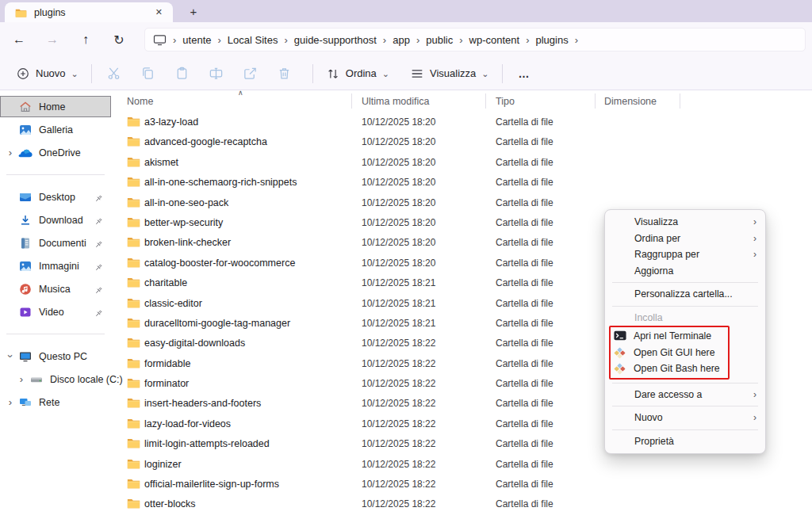 The image size is (812, 519). I want to click on menu-item-open-git-gui-here: Open Git GUI here, so click(669, 353).